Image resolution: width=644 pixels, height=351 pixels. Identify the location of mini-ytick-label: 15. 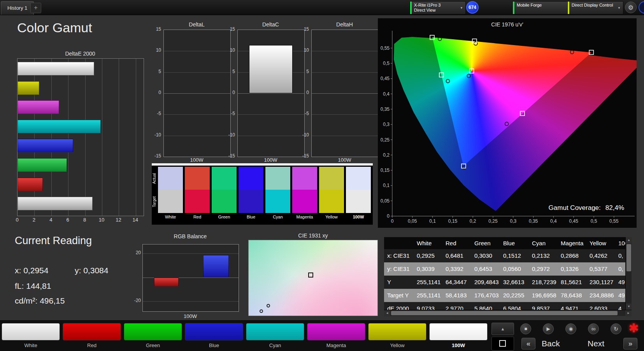
(303, 29).